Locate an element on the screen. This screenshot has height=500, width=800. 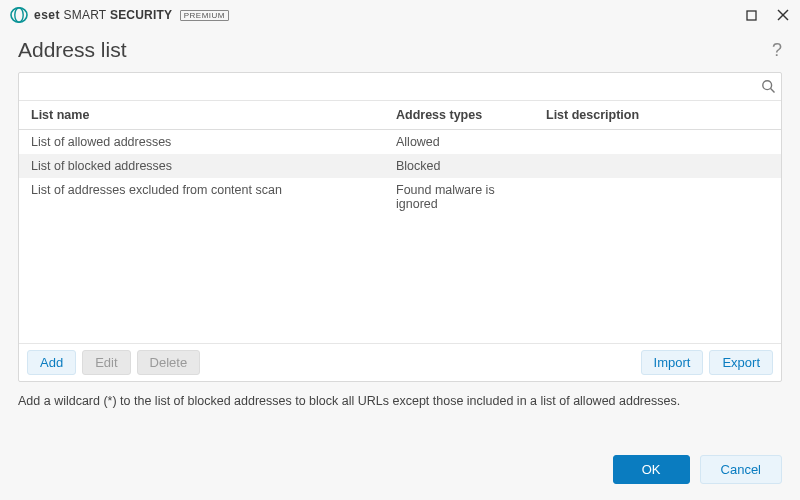
add-button: Add is located at coordinates (52, 362).